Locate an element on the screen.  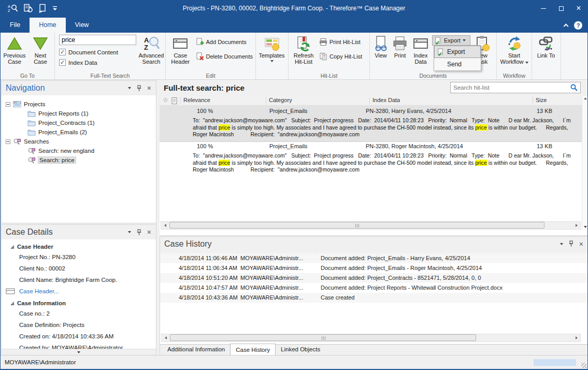
resize-grip is located at coordinates (584, 365).